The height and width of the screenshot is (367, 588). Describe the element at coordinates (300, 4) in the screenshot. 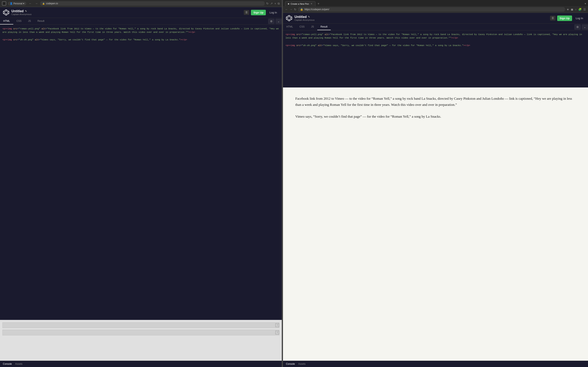

I see `browser-tab-label: Create a New Pen` at that location.